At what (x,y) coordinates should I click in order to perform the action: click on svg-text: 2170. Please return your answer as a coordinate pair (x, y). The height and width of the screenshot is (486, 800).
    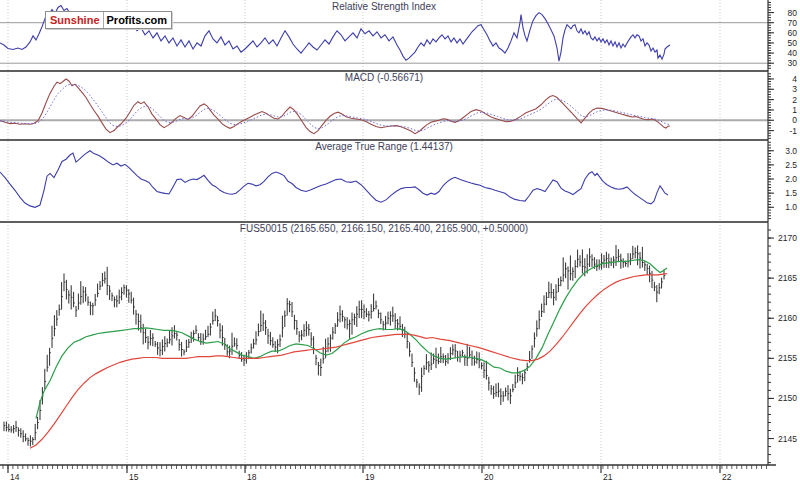
    Looking at the image, I should click on (788, 238).